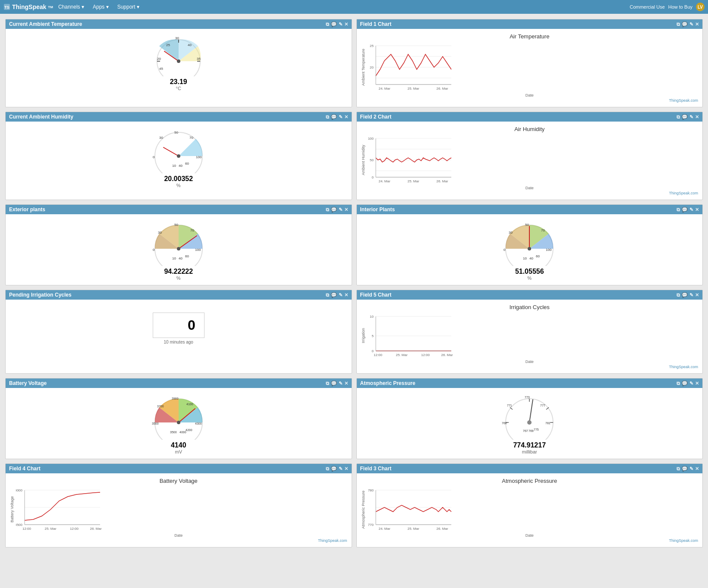 The width and height of the screenshot is (708, 588). Describe the element at coordinates (334, 24) in the screenshot. I see `comment-icon: 💬` at that location.